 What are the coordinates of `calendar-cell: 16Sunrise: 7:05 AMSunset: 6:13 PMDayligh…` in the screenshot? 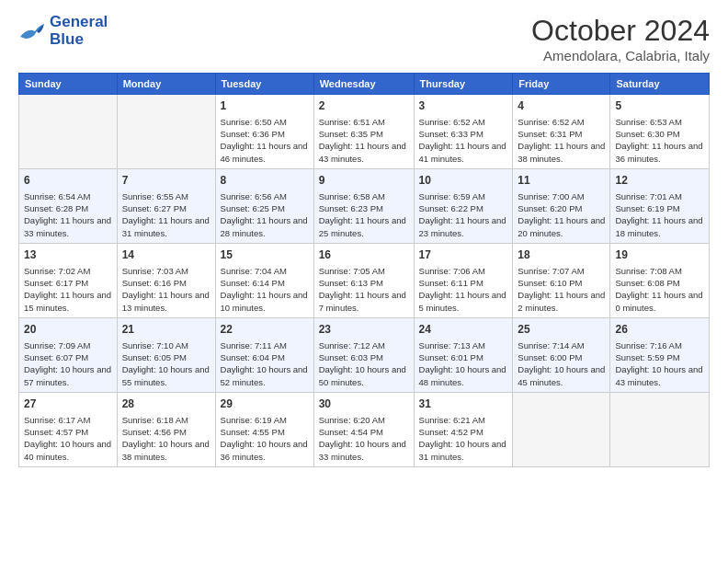 It's located at (364, 280).